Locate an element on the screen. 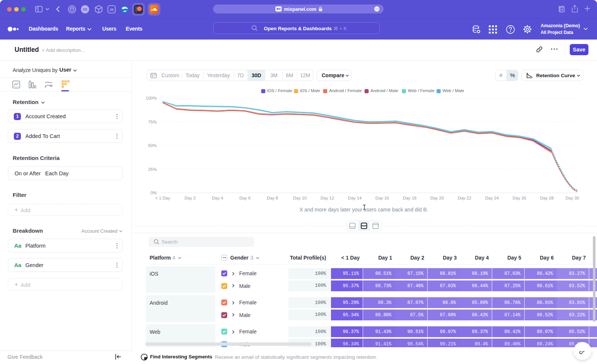  svg-text: JS is located at coordinates (111, 10).